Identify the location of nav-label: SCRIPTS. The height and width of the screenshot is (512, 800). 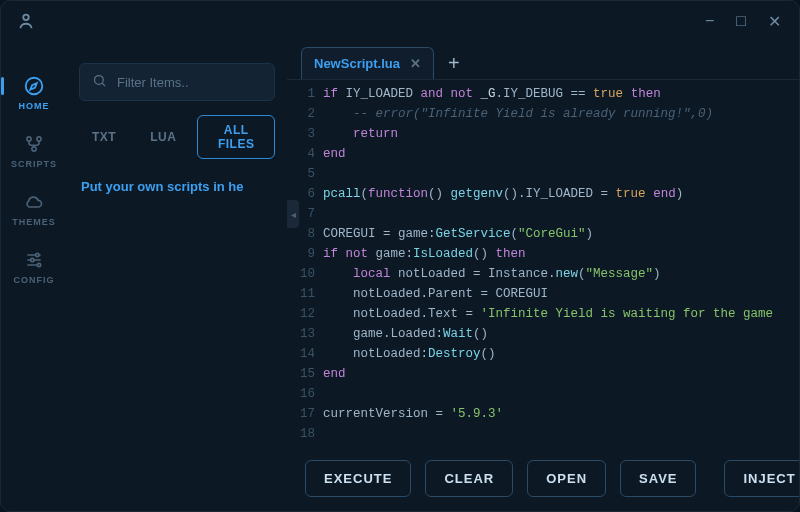
(34, 164).